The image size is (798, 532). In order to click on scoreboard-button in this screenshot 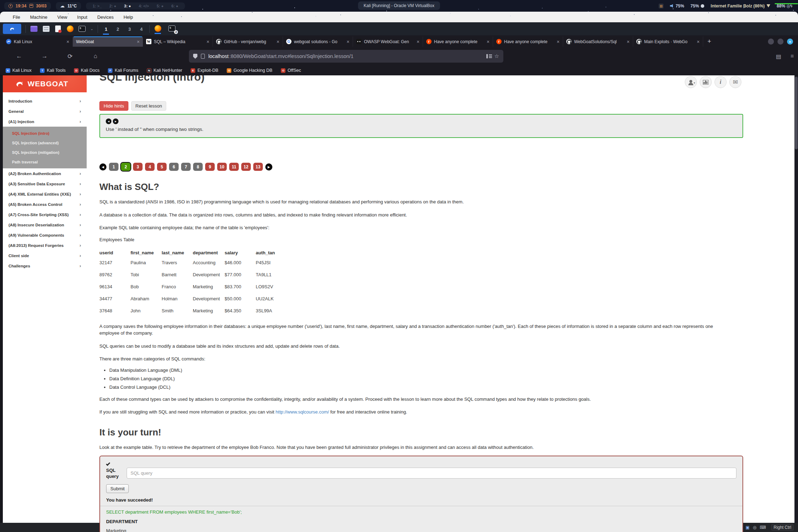, I will do `click(706, 82)`.